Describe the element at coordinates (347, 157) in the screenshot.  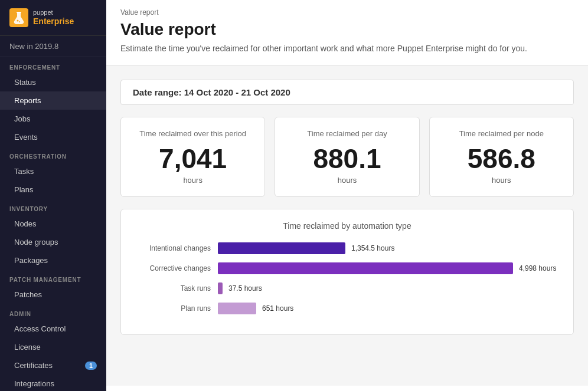
I see `stat-card-per-day: Time reclaimed per day 880.1 hours` at that location.